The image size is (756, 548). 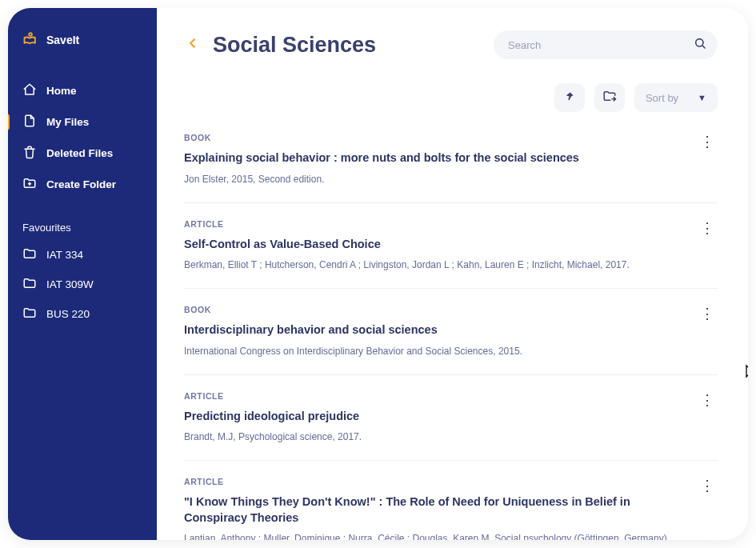 What do you see at coordinates (451, 330) in the screenshot?
I see `item-title: Interdisciplinary behavior and social sc…` at bounding box center [451, 330].